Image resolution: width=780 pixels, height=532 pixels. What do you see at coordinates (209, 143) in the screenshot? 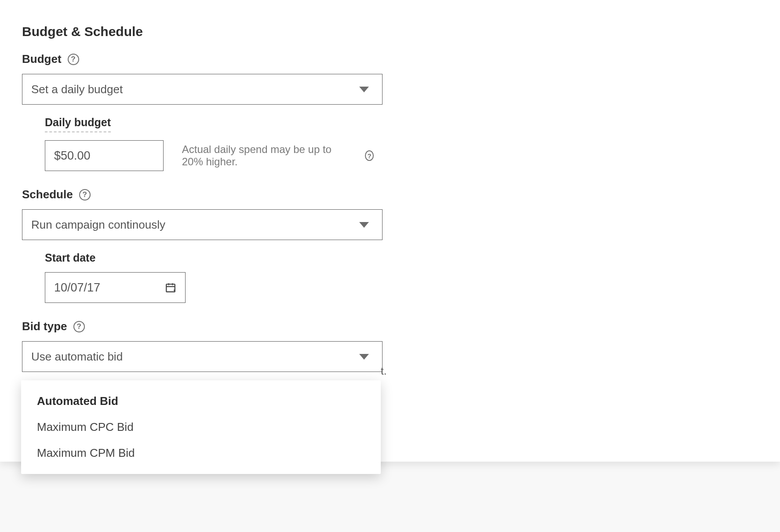
I see `daily-budget-block: Daily budget $50.00 Actual daily spend m…` at bounding box center [209, 143].